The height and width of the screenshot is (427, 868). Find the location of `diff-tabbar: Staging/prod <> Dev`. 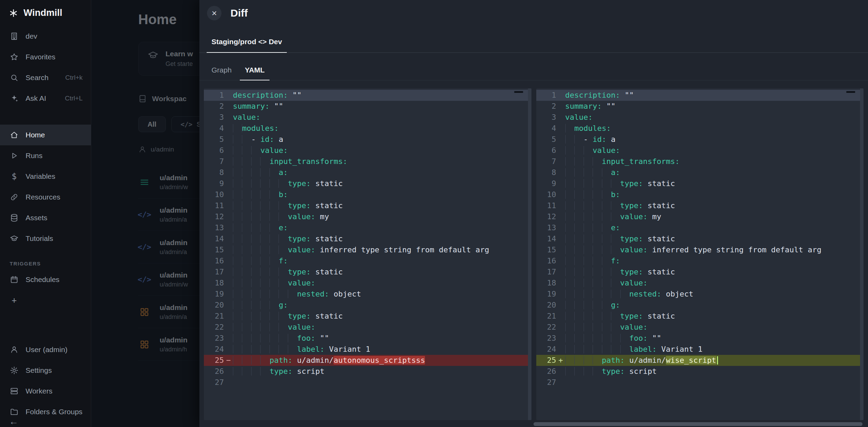

diff-tabbar: Staging/prod <> Dev is located at coordinates (534, 45).